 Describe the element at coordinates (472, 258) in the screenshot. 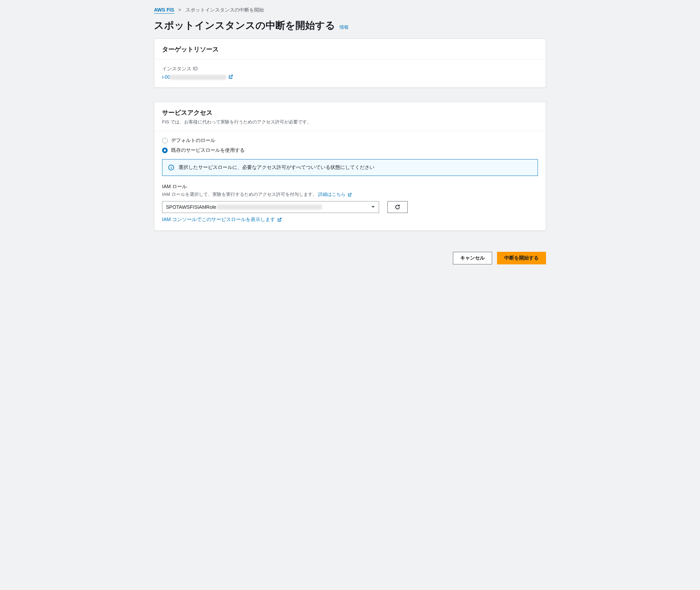

I see `cancel-button: キャンセル` at that location.